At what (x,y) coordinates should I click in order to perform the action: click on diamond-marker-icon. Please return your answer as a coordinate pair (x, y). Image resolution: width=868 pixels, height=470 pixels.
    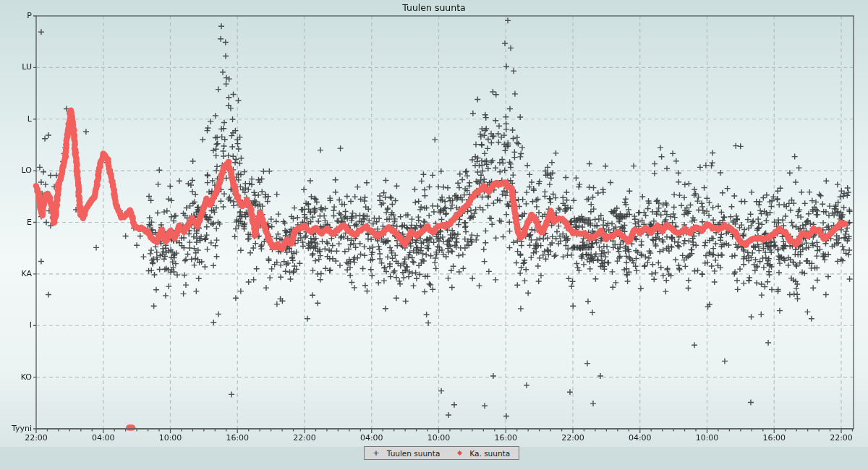
    Looking at the image, I should click on (460, 453).